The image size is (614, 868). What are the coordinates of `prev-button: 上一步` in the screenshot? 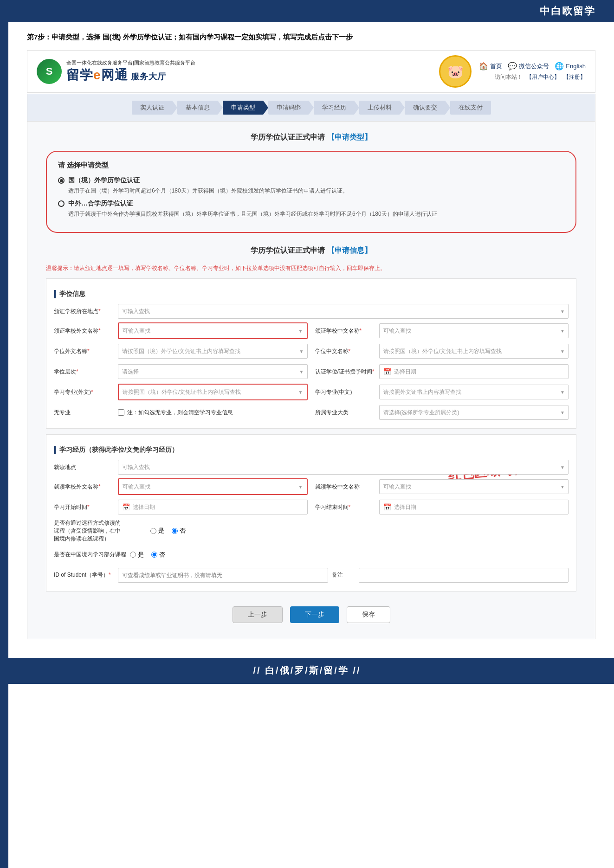 It's located at (258, 615).